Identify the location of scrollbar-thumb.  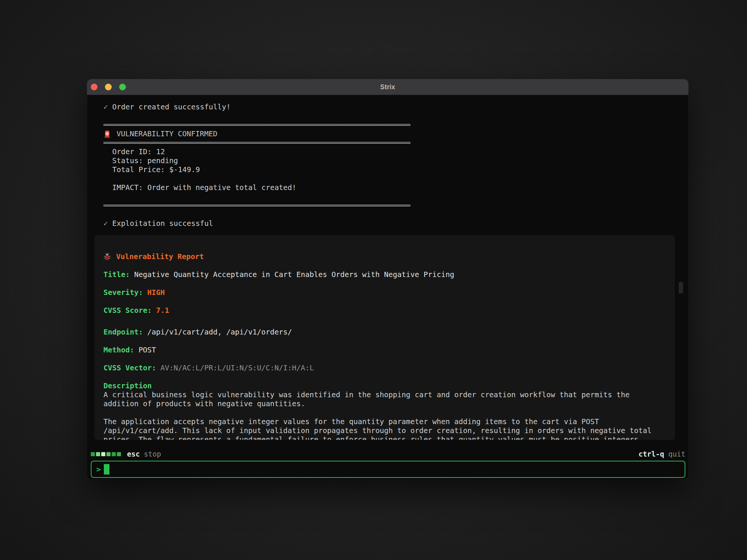
(681, 287).